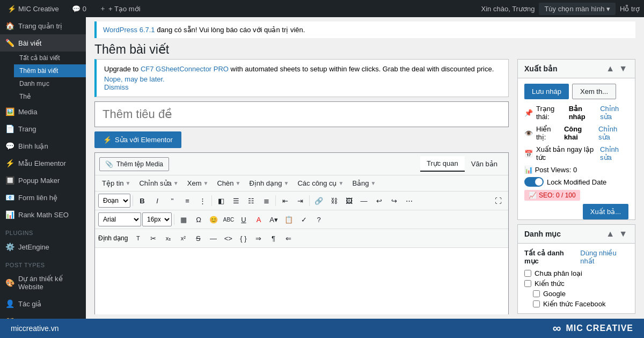  I want to click on sidebar-item-posts: ✏️ Bài viết, so click(43, 43).